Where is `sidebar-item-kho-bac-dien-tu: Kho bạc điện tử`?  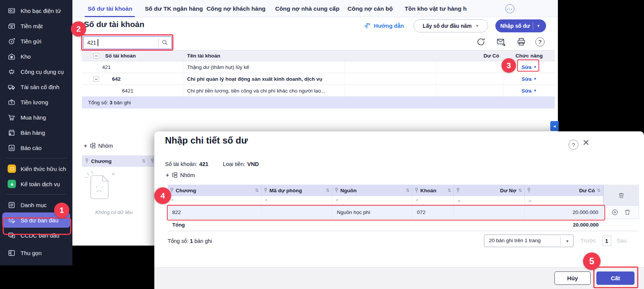
sidebar-item-kho-bac-dien-tu: Kho bạc điện tử is located at coordinates (36, 11).